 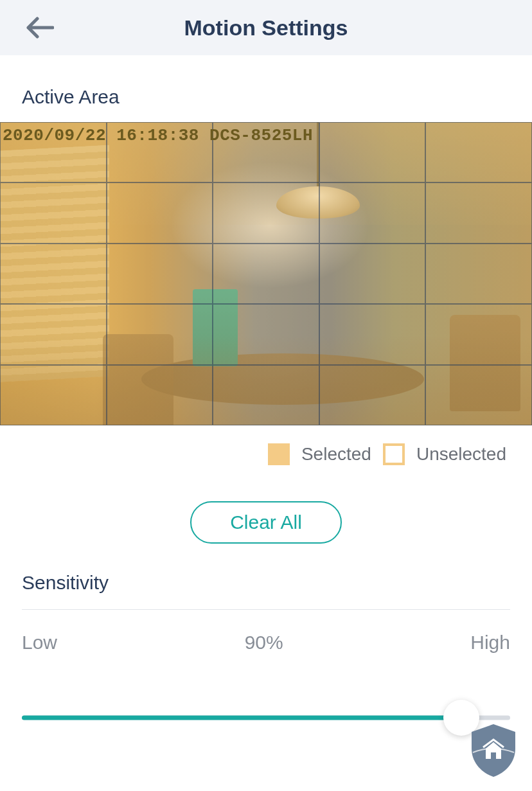 What do you see at coordinates (40, 643) in the screenshot?
I see `slider-low-label: Low` at bounding box center [40, 643].